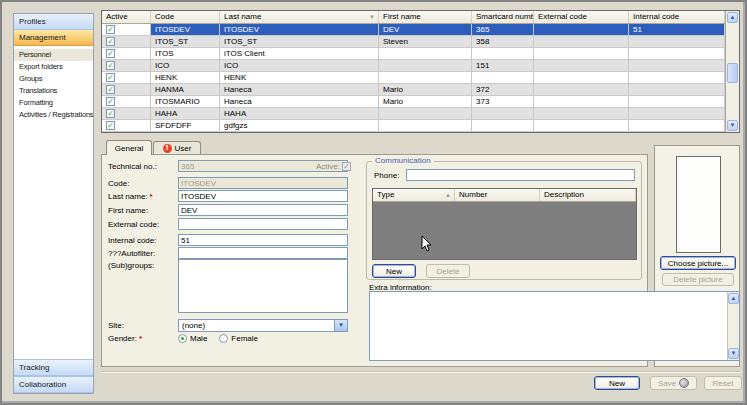 Image resolution: width=747 pixels, height=405 pixels. I want to click on extra-info-scrollbar: ▲ ▼, so click(733, 326).